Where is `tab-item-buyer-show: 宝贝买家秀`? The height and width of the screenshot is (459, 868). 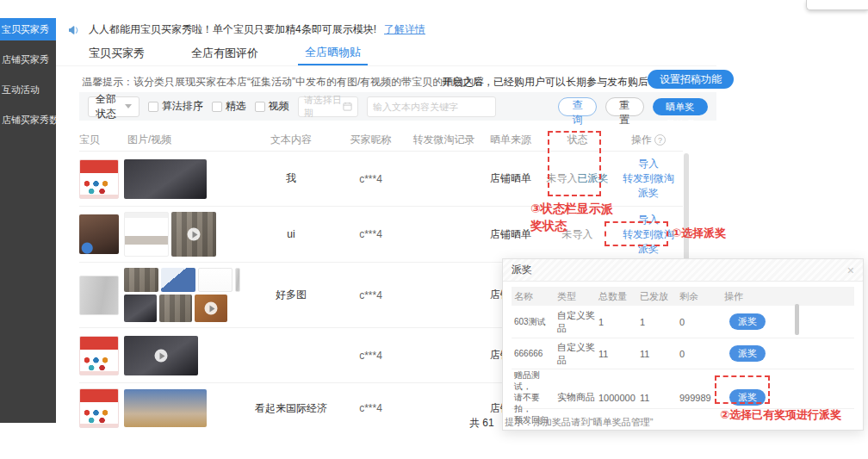
tab-item-buyer-show: 宝贝买家秀 is located at coordinates (117, 53).